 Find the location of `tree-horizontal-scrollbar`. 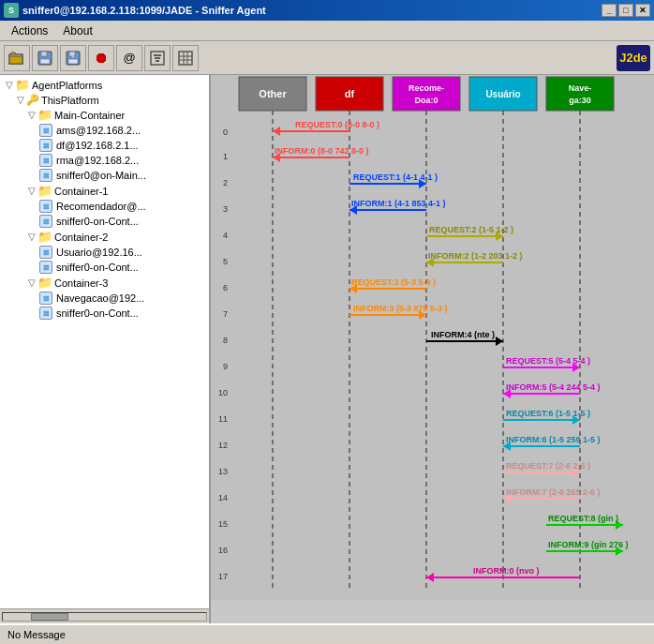

tree-horizontal-scrollbar is located at coordinates (105, 616).